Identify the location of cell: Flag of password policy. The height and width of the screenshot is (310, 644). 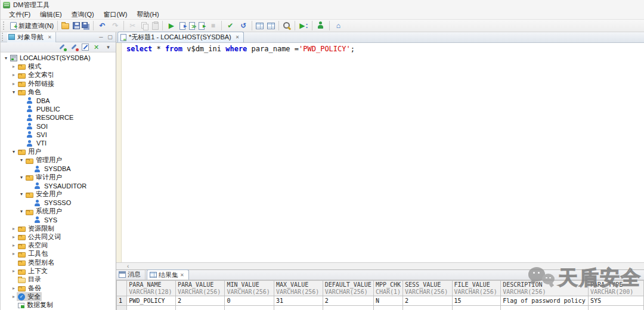
(545, 301).